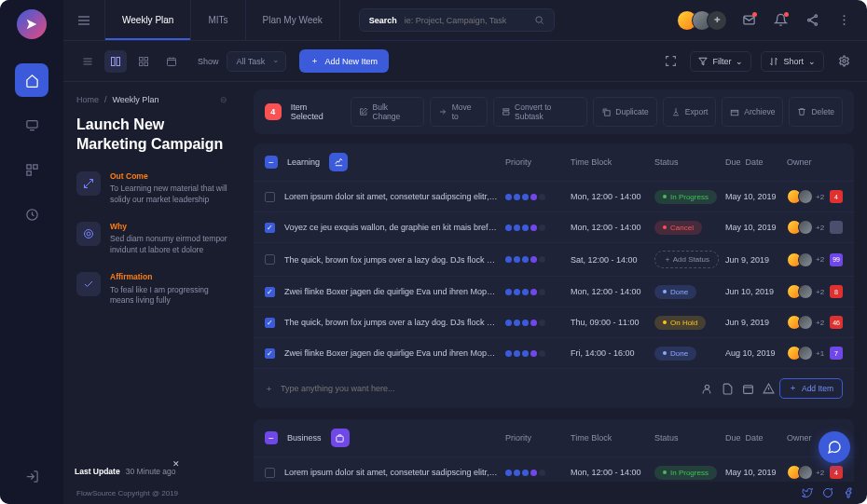 This screenshot has width=867, height=504. Describe the element at coordinates (152, 135) in the screenshot. I see `page-title: Launch New Marketing Campaign` at that location.